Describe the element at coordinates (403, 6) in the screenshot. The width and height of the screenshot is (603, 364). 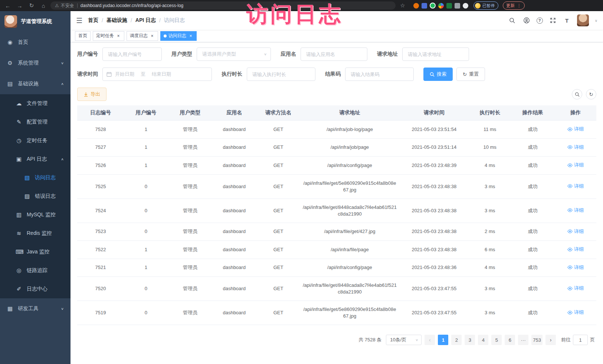
I see `bookmark-star-icon: ☆` at that location.